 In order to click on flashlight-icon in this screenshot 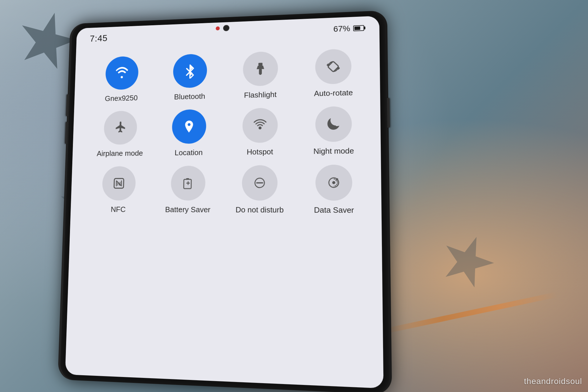, I will do `click(260, 69)`.